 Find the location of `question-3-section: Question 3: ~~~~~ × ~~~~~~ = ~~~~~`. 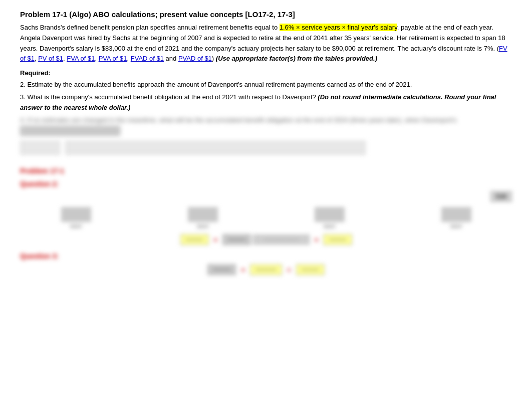

question-3-section: Question 3: ~~~~~ × ~~~~~~ = ~~~~~ is located at coordinates (266, 264).